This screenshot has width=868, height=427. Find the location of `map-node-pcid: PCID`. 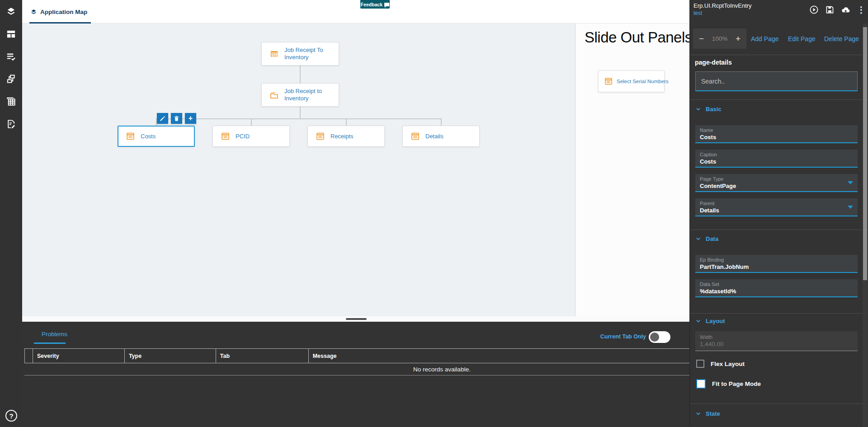

map-node-pcid: PCID is located at coordinates (251, 136).